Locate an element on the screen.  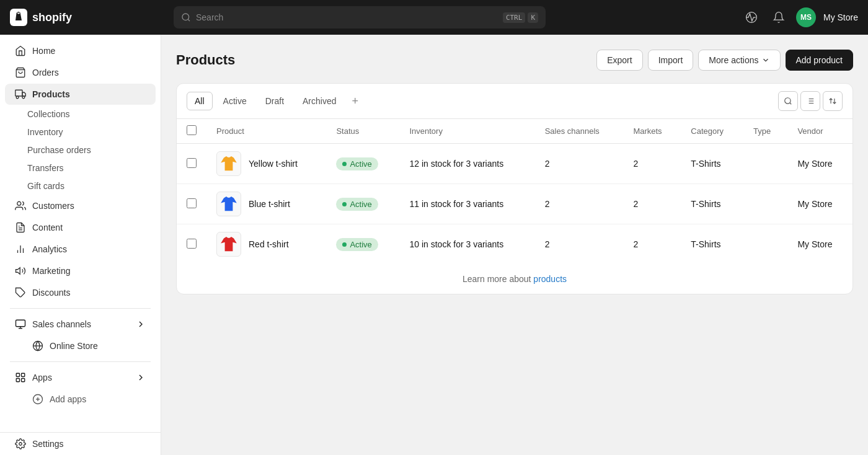
sidebar-item-orders: Orders is located at coordinates (81, 73).